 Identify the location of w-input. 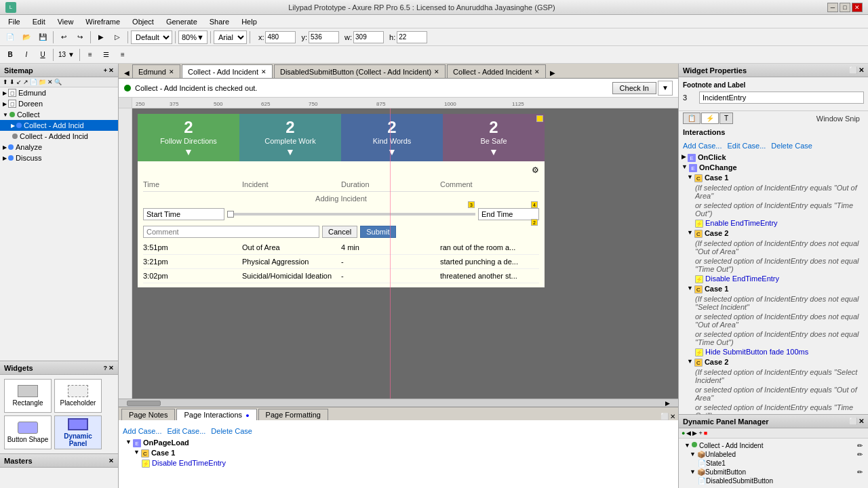
(369, 37).